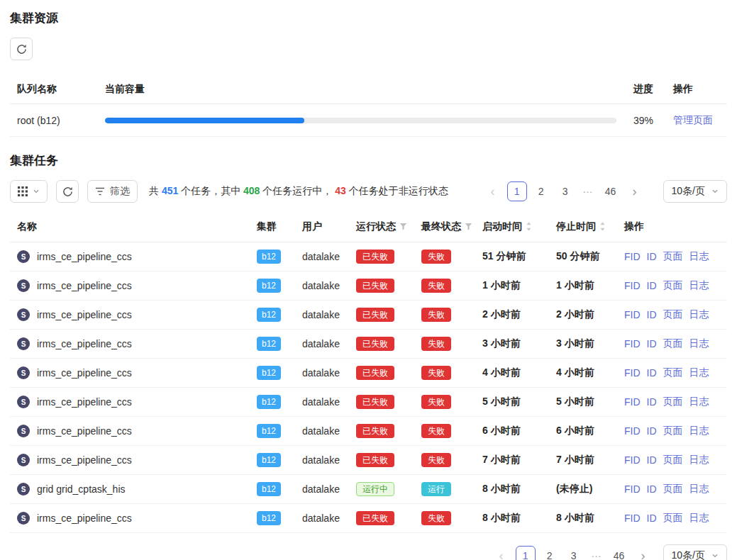 This screenshot has height=560, width=737. What do you see at coordinates (564, 191) in the screenshot?
I see `pagination-top: ‹ 1 2 3 ··· 46 ›` at bounding box center [564, 191].